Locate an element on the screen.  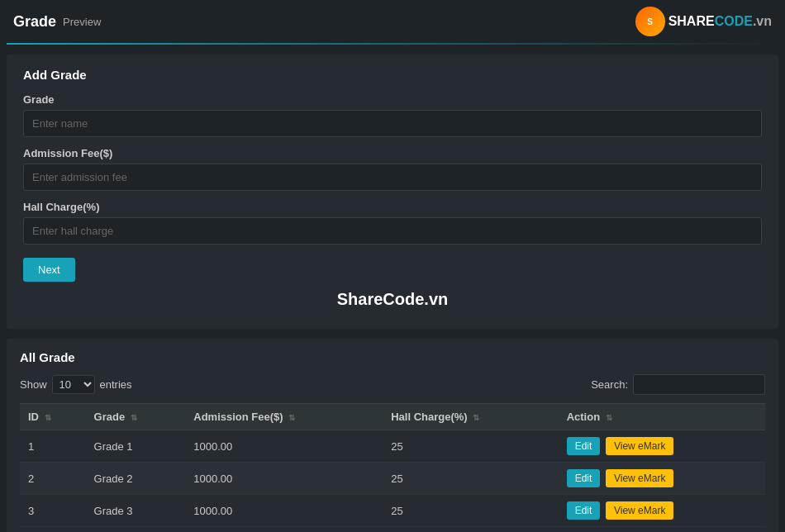
search-area: Search: is located at coordinates (678, 385).